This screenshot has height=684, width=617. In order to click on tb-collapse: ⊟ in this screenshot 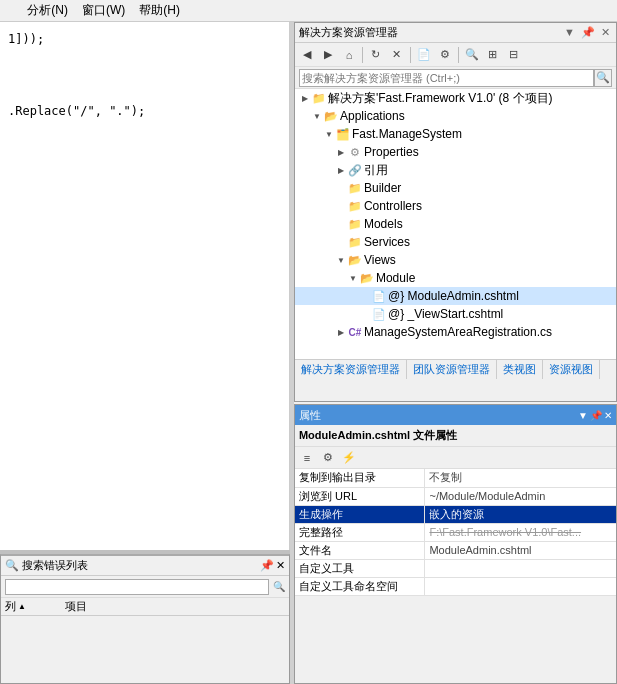, I will do `click(514, 55)`.